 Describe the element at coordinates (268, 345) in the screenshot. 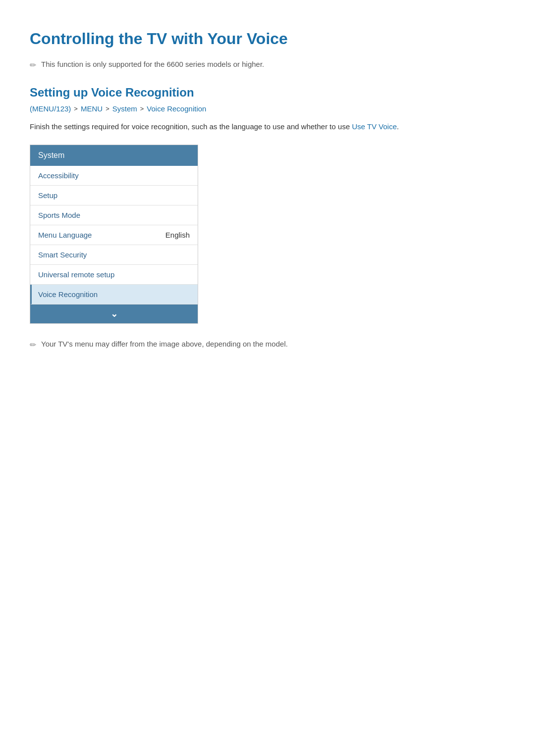

I see `note-block-2: ✏ Your TV's menu may differ from the ima…` at that location.